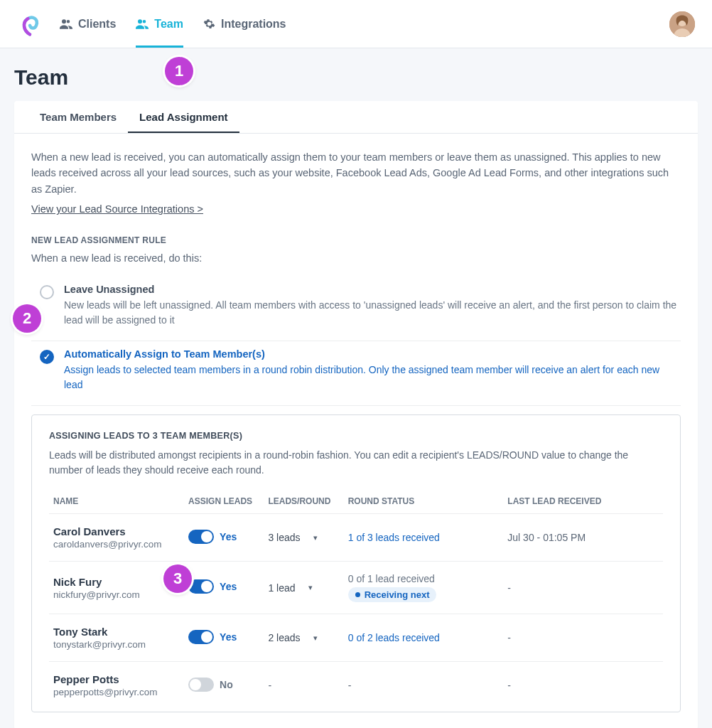 Image resolution: width=712 pixels, height=728 pixels. What do you see at coordinates (284, 537) in the screenshot?
I see `leads-per-round-value: 3 leads` at bounding box center [284, 537].